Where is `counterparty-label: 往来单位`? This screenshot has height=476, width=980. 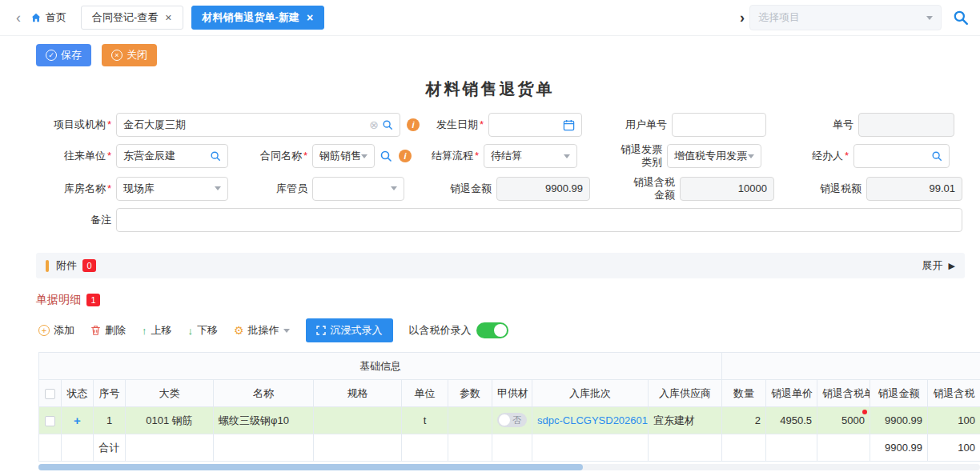 counterparty-label: 往来单位 is located at coordinates (58, 156).